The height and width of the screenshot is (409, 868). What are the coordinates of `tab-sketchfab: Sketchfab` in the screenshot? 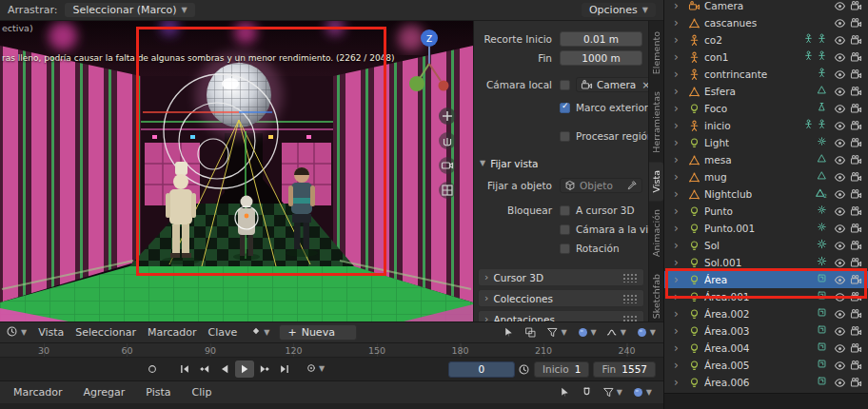 It's located at (657, 297).